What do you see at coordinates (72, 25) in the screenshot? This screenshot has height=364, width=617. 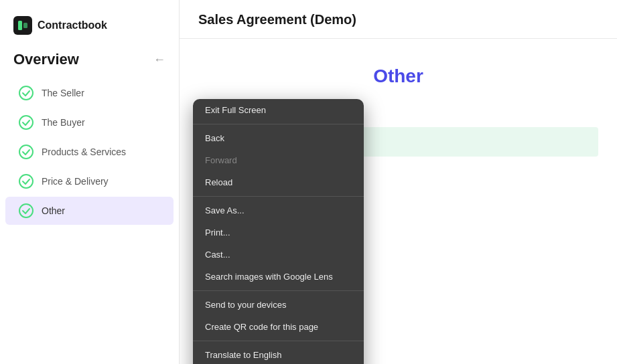 I see `logo-text: Contractbook` at bounding box center [72, 25].